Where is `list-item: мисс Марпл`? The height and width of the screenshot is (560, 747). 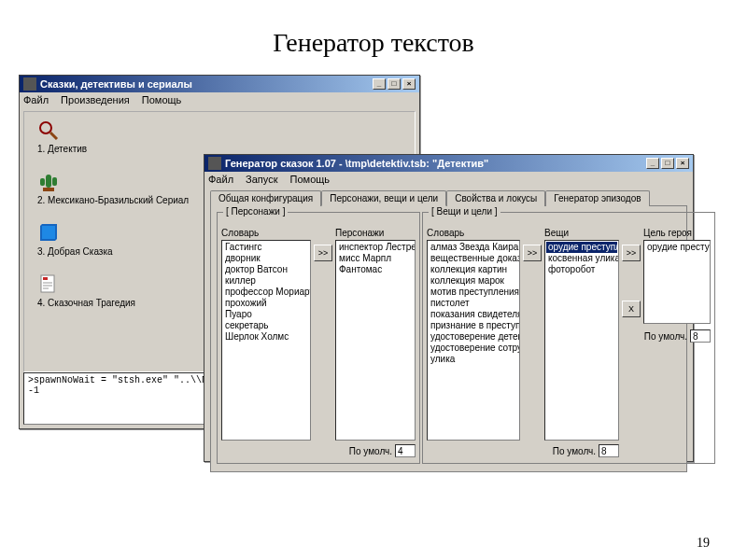
list-item: мисс Марпл is located at coordinates (375, 259).